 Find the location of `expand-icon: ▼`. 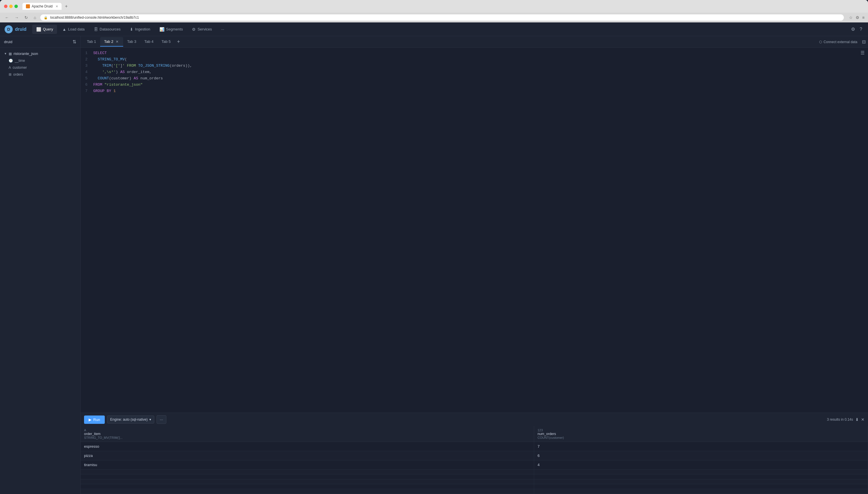

expand-icon: ▼ is located at coordinates (5, 54).